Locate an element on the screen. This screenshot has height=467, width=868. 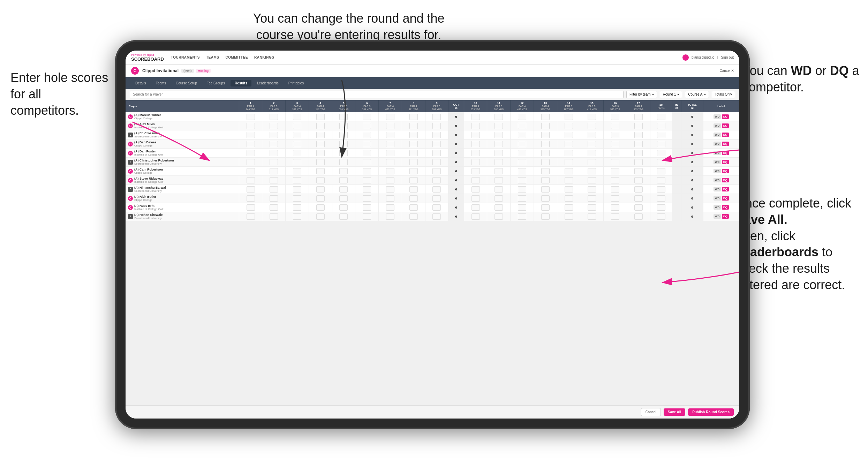
tab-details: Details is located at coordinates (141, 83).